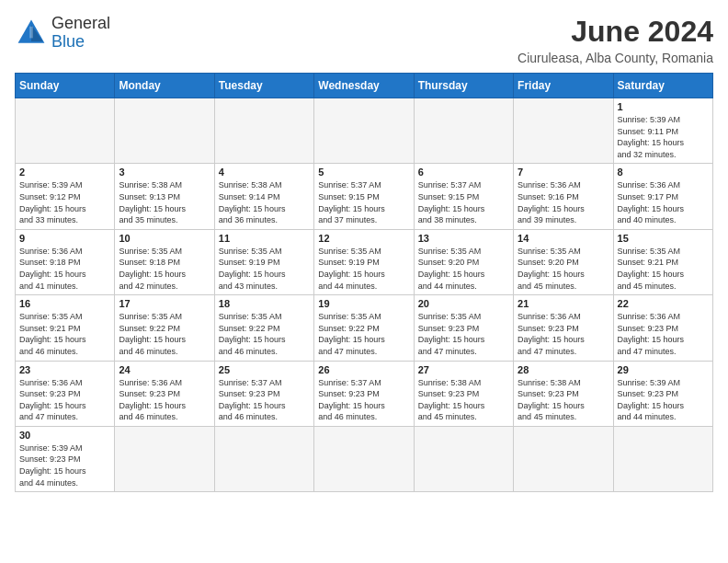 The height and width of the screenshot is (563, 728). Describe the element at coordinates (65, 197) in the screenshot. I see `calendar-cell: 2Sunrise: 5:39 AM Sunset: 9:12 PM Daylig…` at that location.